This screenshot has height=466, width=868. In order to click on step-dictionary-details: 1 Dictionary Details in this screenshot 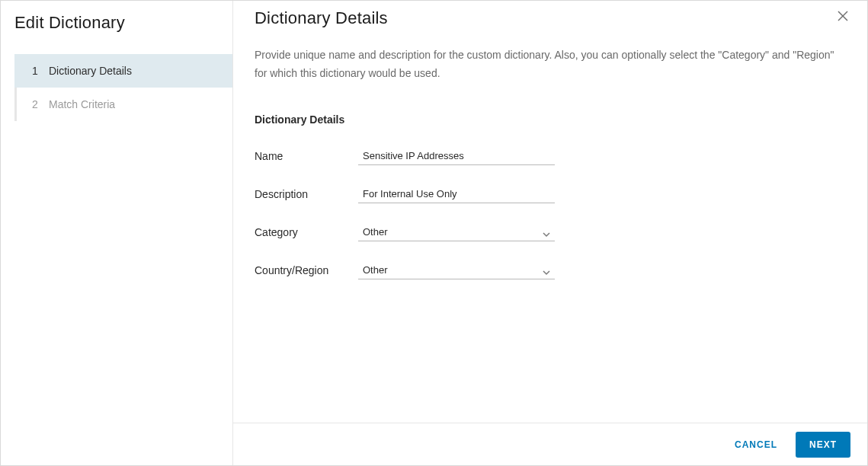, I will do `click(123, 71)`.